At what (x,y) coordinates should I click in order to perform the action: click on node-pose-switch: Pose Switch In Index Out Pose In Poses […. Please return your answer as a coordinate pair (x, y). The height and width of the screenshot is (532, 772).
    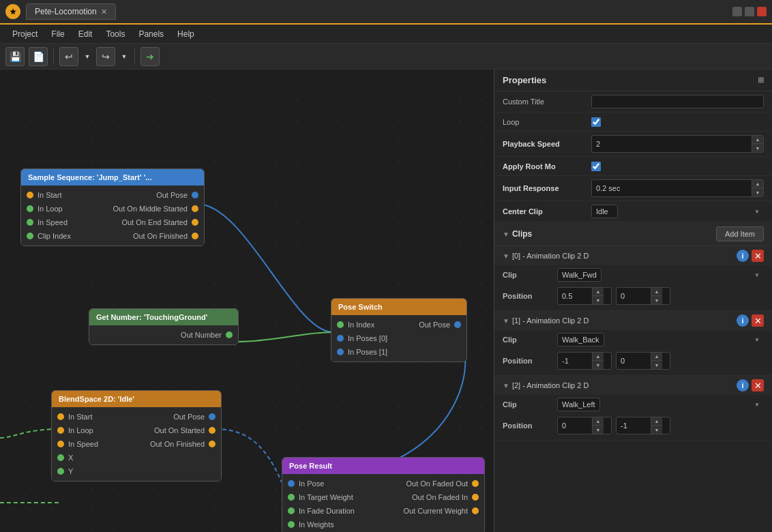
    Looking at the image, I should click on (399, 330).